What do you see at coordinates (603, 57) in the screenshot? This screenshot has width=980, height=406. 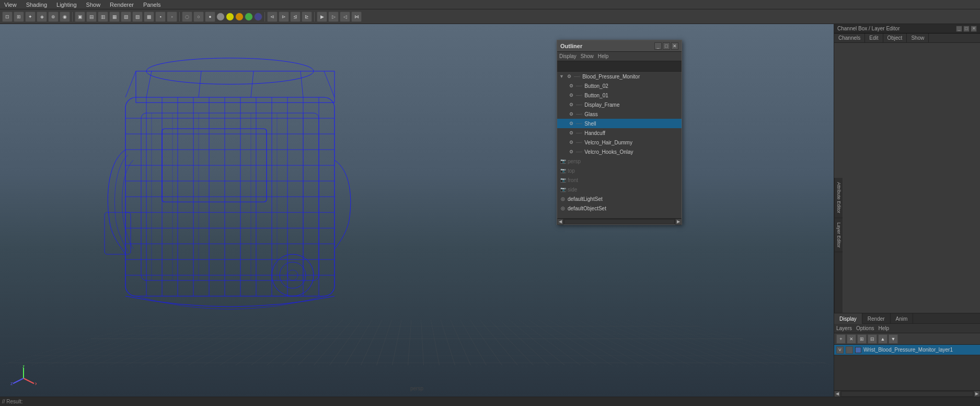 I see `outliner-menu-help: Help` at bounding box center [603, 57].